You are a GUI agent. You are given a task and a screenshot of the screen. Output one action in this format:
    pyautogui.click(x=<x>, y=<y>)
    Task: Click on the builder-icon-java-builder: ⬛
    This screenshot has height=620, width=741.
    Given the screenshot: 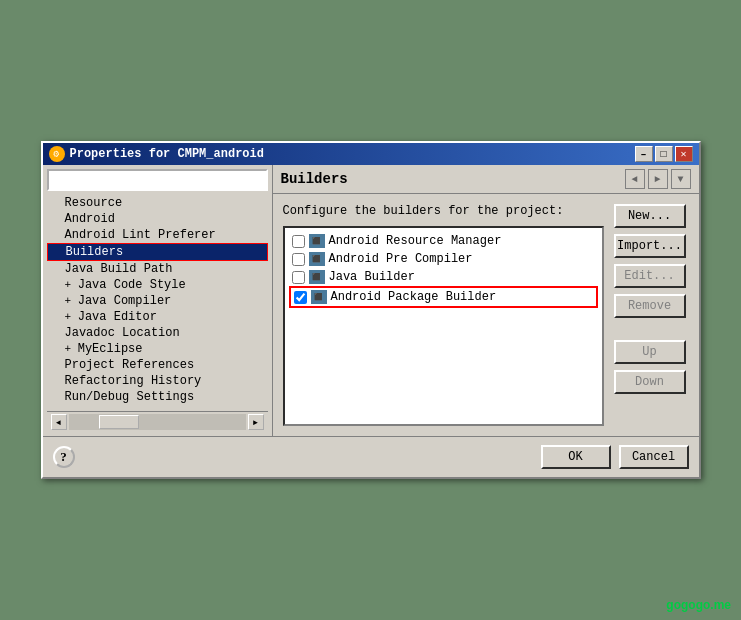 What is the action you would take?
    pyautogui.click(x=317, y=277)
    